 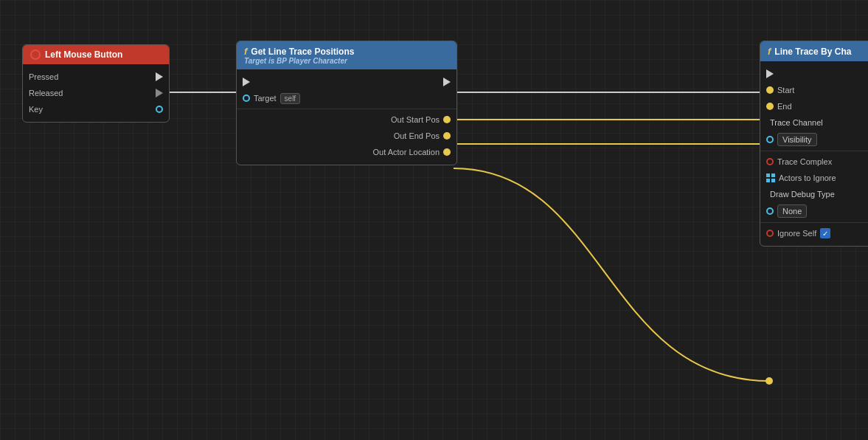 What do you see at coordinates (801, 194) in the screenshot?
I see `draw-debug-label: Draw Debug Type` at bounding box center [801, 194].